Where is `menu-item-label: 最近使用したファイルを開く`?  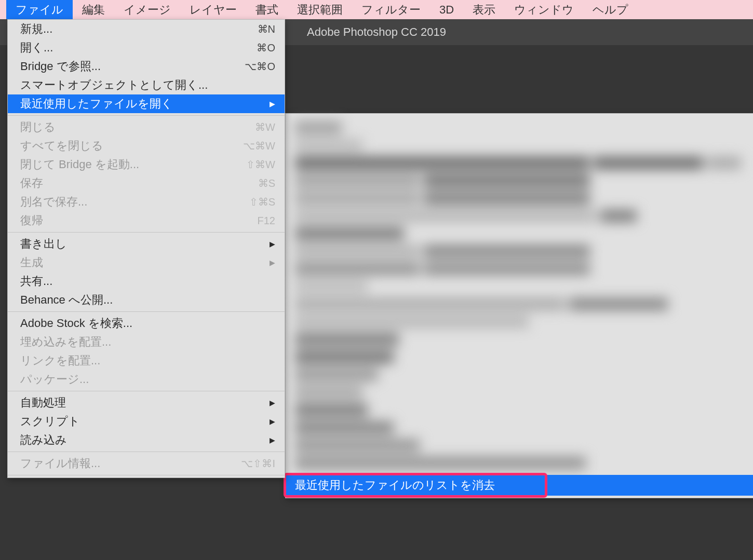
menu-item-label: 最近使用したファイルを開く is located at coordinates (141, 104).